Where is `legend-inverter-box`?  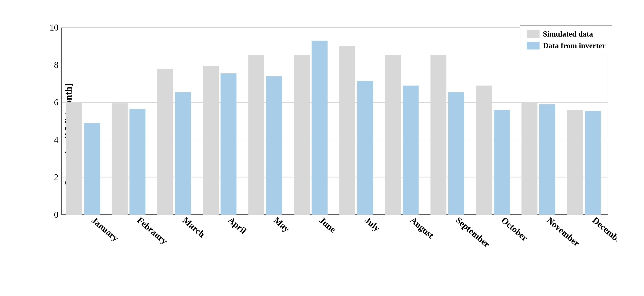
legend-inverter-box is located at coordinates (533, 46).